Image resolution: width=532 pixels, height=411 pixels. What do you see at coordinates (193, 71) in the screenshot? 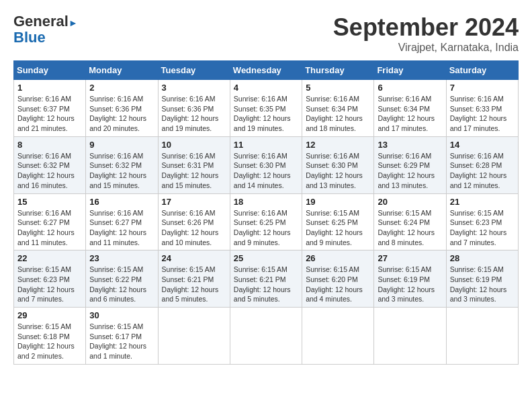
I see `calendar-header-tuesday: Tuesday` at bounding box center [193, 71].